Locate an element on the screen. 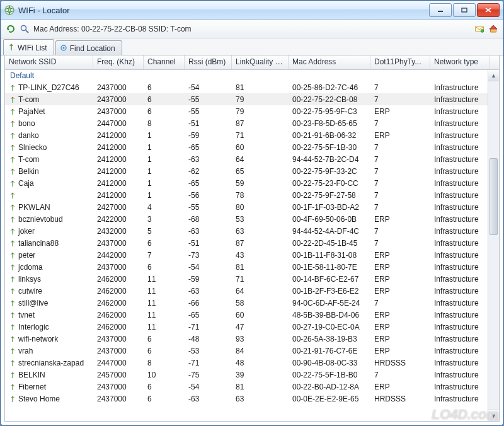 The image size is (504, 426). cell-channel: 1 is located at coordinates (164, 183).